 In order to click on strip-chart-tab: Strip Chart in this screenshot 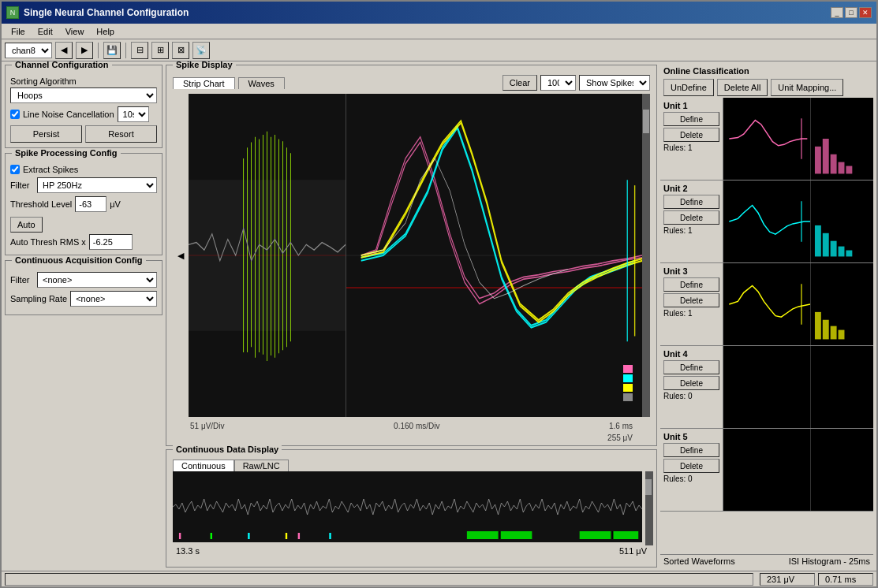, I will do `click(204, 84)`.